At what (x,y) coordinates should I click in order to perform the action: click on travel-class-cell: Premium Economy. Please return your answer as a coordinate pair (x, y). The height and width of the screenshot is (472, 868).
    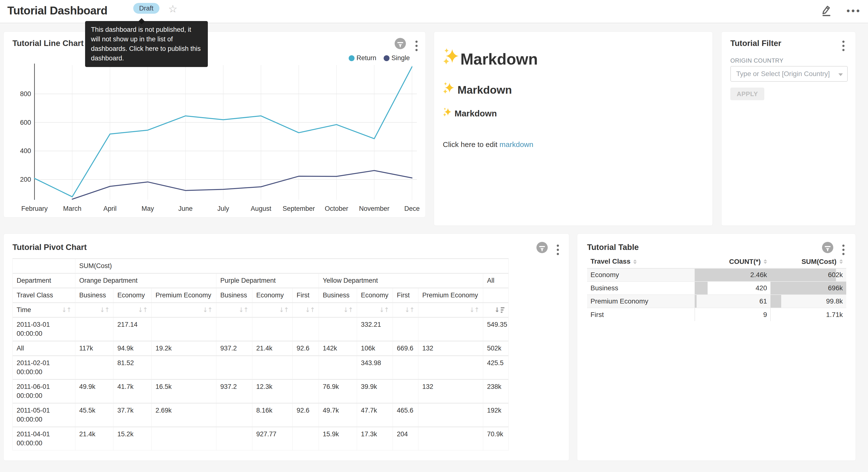
    Looking at the image, I should click on (641, 301).